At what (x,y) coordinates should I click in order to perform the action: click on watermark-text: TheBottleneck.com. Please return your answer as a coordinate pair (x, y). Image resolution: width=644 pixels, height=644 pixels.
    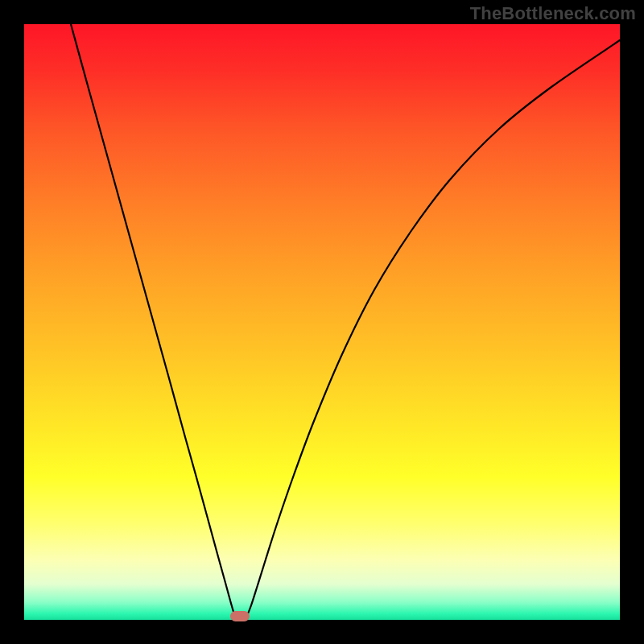
    Looking at the image, I should click on (553, 14).